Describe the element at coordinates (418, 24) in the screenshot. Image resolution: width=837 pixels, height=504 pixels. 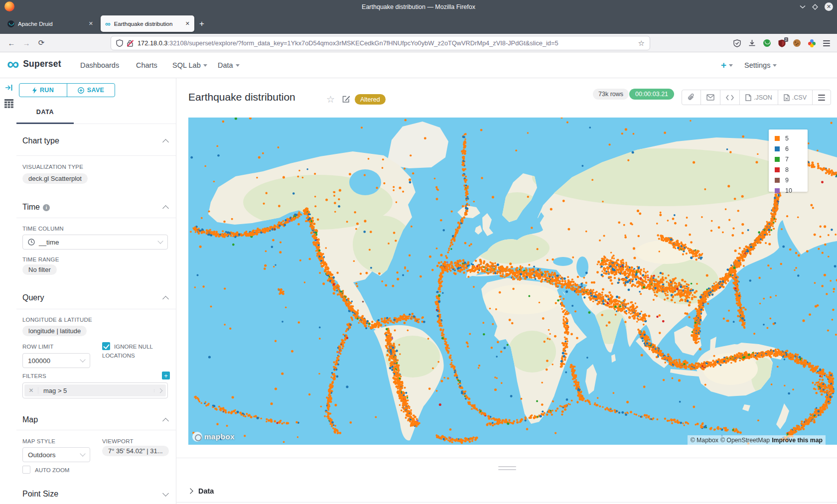
I see `tab-strip: Apache Druid ✕ ∞ Earthquake distribution…` at that location.